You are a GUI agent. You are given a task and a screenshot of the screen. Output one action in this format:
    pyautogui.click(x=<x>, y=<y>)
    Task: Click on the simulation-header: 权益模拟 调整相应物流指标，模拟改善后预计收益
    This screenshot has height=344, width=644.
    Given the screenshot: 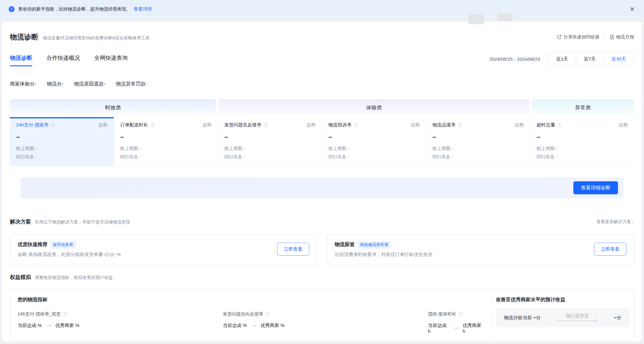 What is the action you would take?
    pyautogui.click(x=322, y=277)
    